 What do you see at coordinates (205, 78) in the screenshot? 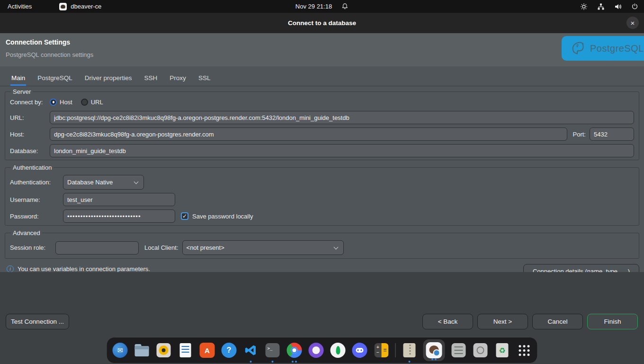
I see `tab-ssl: SSL` at bounding box center [205, 78].